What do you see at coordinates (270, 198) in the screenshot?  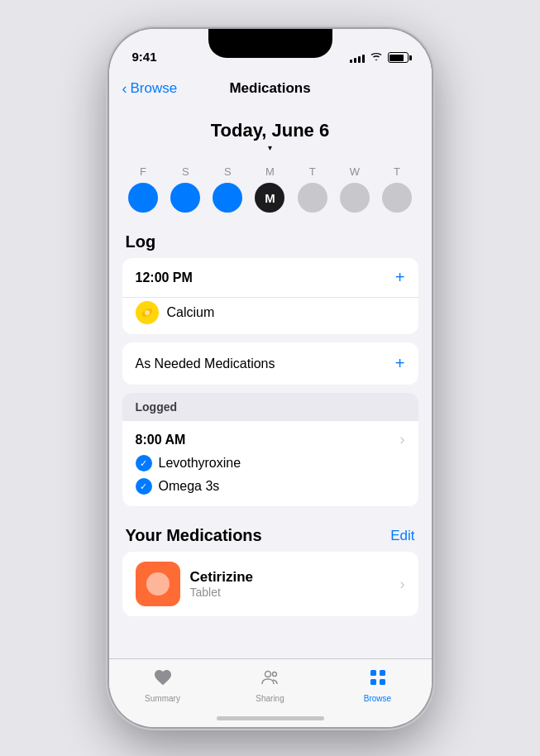 I see `day-dot-3: M` at bounding box center [270, 198].